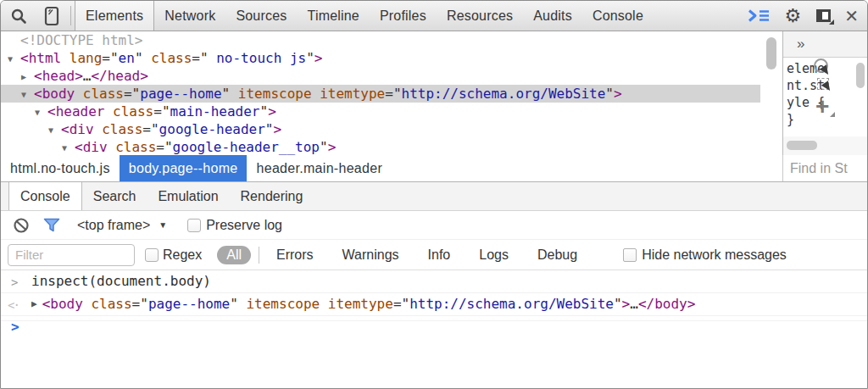 Image resolution: width=868 pixels, height=389 pixels. Describe the element at coordinates (618, 15) in the screenshot. I see `tab-console: Console` at that location.